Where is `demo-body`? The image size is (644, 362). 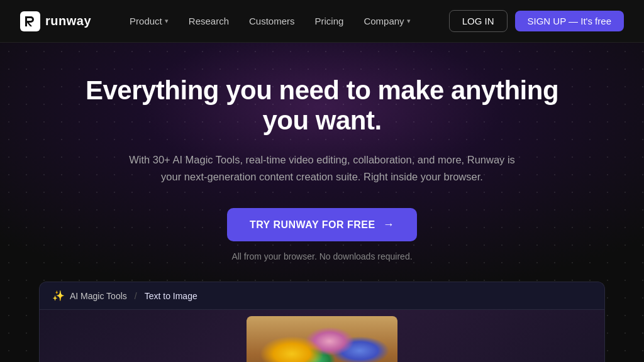
demo-body is located at coordinates (322, 336).